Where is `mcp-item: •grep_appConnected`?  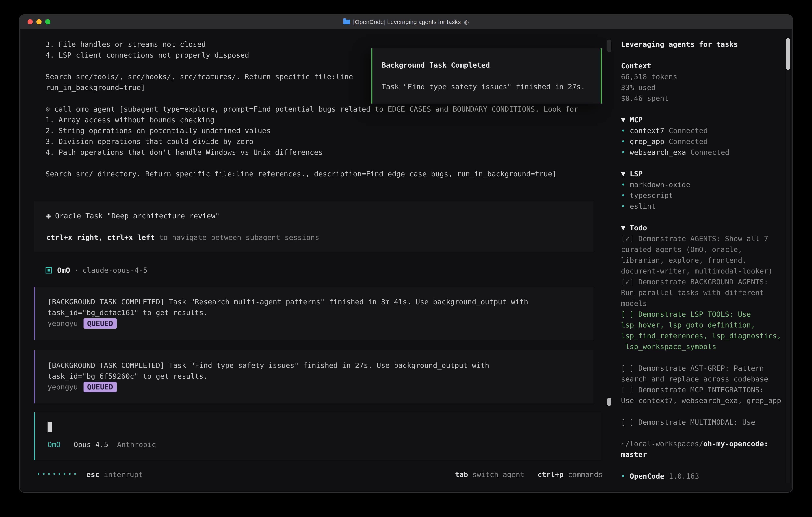 mcp-item: •grep_appConnected is located at coordinates (702, 141).